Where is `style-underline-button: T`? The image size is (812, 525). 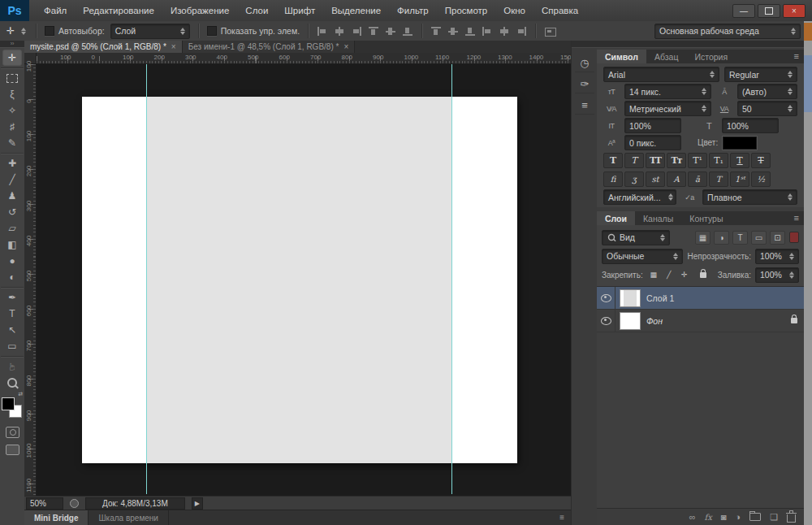 style-underline-button: T is located at coordinates (740, 161).